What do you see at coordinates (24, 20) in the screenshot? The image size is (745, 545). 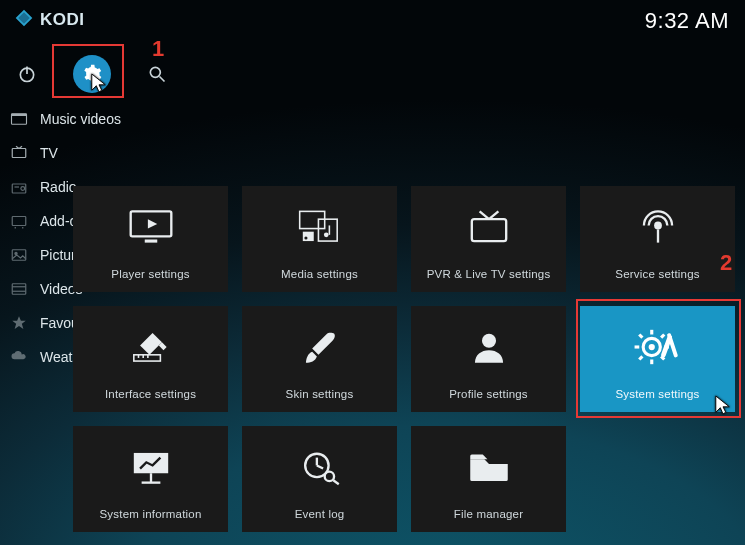 I see `kodi-logo-icon` at bounding box center [24, 20].